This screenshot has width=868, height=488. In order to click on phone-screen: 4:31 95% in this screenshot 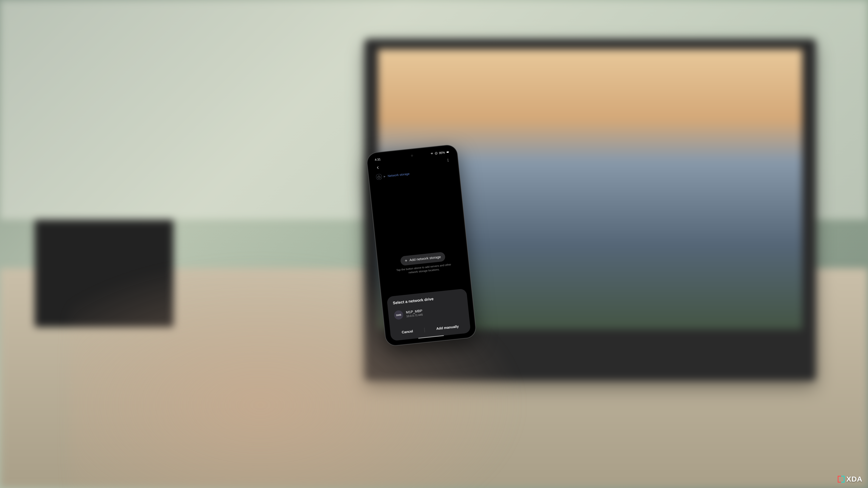, I will do `click(421, 245)`.